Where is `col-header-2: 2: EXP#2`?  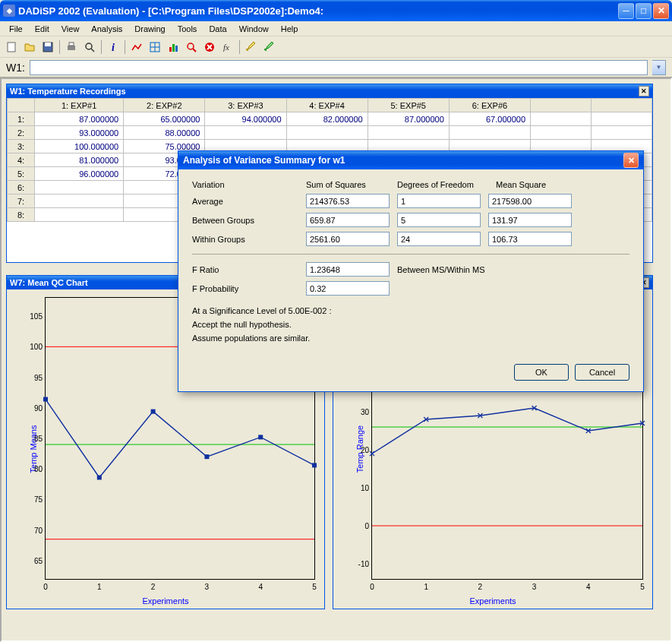 col-header-2: 2: EXP#2 is located at coordinates (164, 106).